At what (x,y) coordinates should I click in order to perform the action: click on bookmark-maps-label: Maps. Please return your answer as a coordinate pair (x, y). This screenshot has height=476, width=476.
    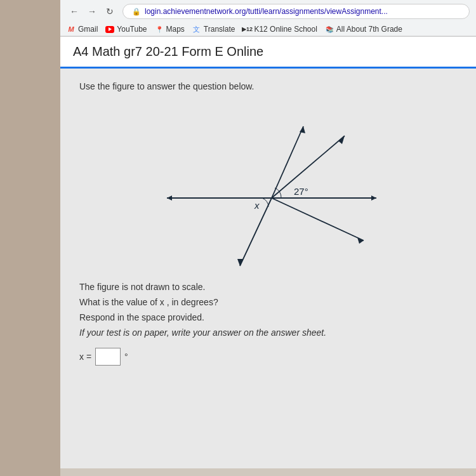
    Looking at the image, I should click on (175, 29).